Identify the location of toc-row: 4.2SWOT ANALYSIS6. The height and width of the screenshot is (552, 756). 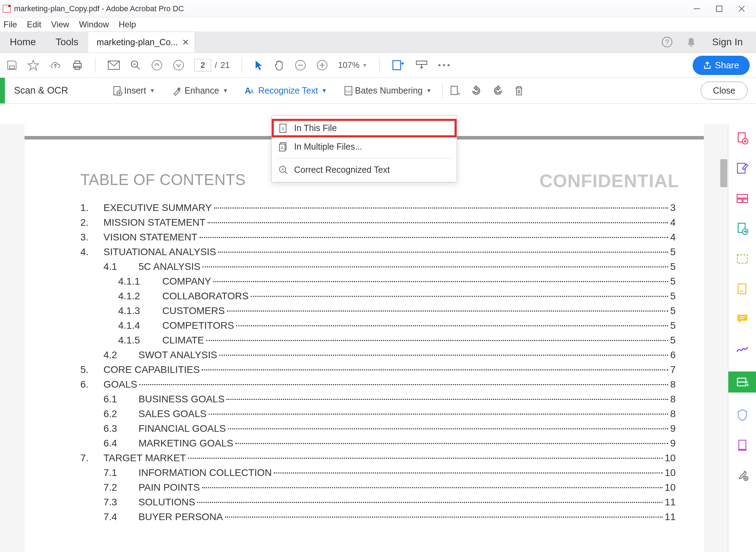
(378, 355).